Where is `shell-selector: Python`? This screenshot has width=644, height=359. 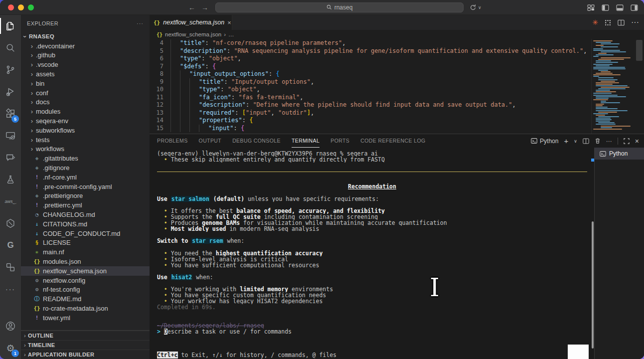 shell-selector: Python is located at coordinates (544, 141).